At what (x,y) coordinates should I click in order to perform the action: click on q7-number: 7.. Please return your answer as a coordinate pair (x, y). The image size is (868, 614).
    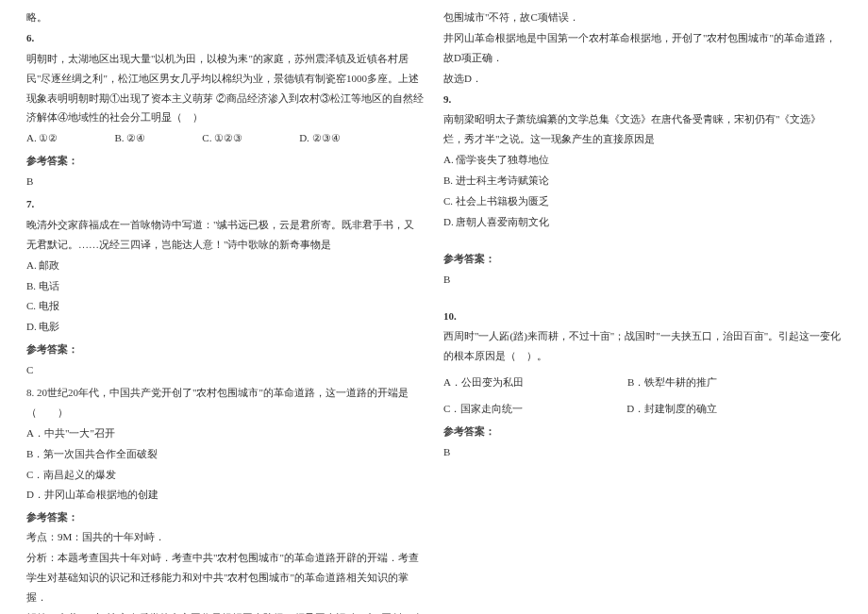
    Looking at the image, I should click on (225, 204).